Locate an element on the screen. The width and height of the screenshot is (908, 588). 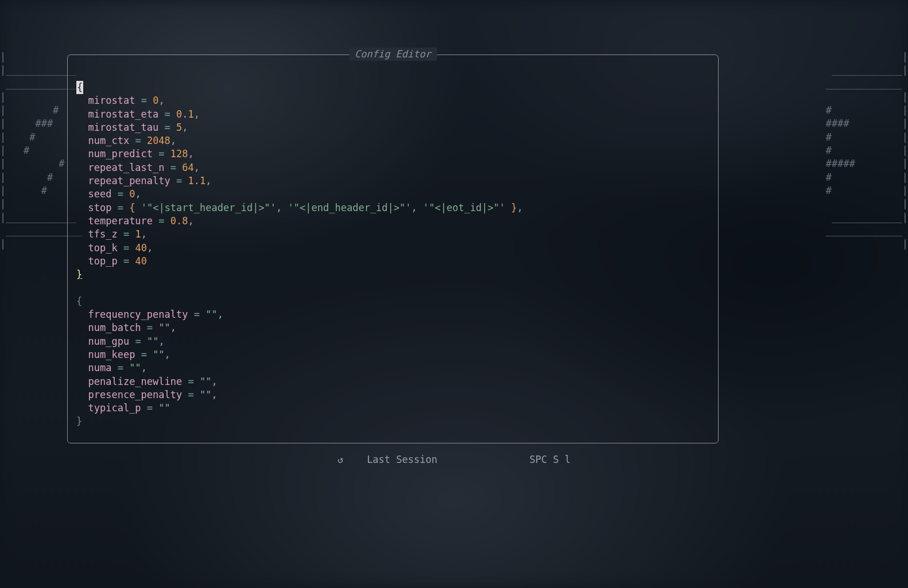
reload-icon: ↻ is located at coordinates (340, 460).